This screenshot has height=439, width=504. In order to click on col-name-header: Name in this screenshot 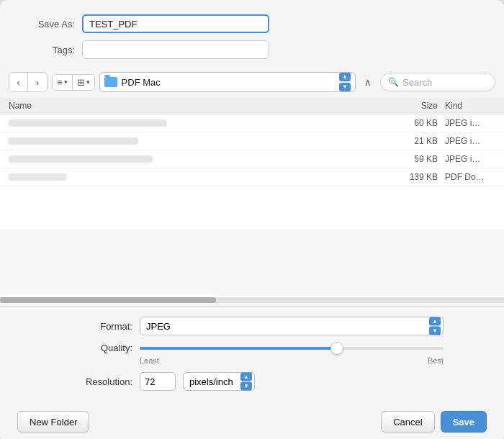, I will do `click(194, 106)`.